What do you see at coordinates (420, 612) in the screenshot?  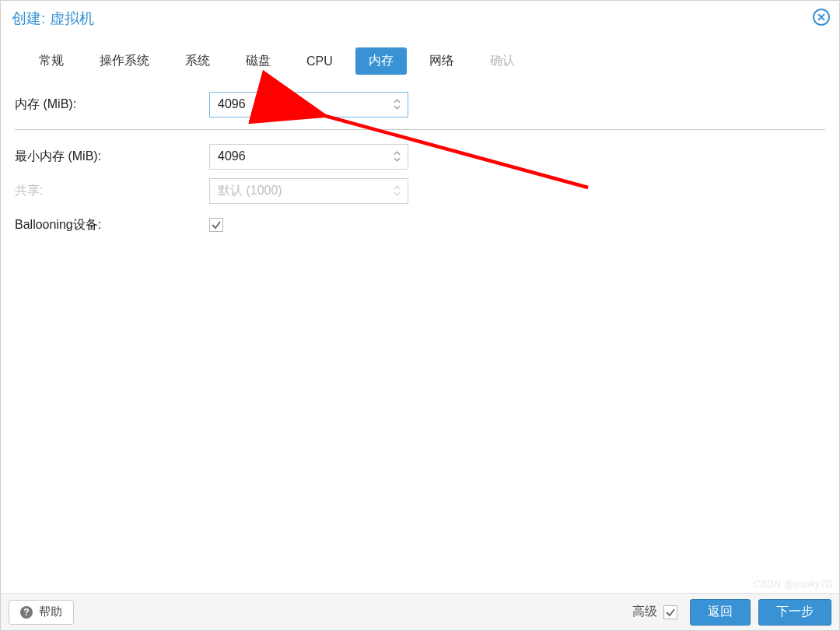 I see `dialog-footer: ? 帮助 高级 返回 下一步` at bounding box center [420, 612].